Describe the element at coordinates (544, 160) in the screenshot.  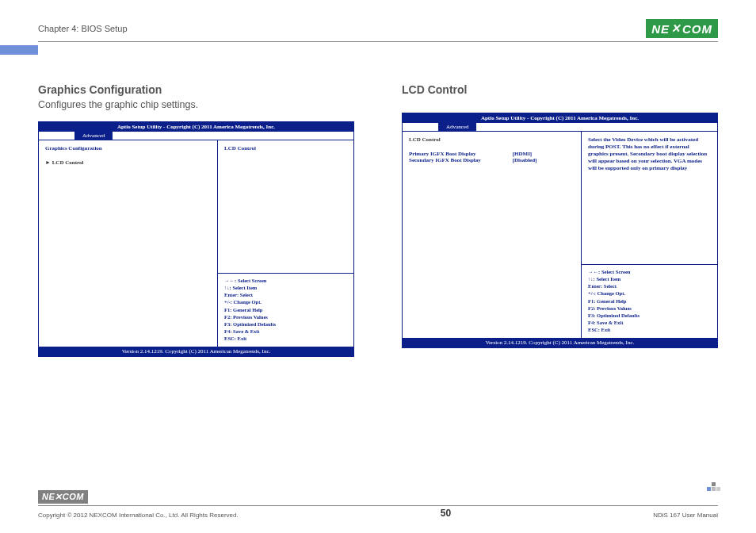
I see `option-value: [Disabled]` at that location.